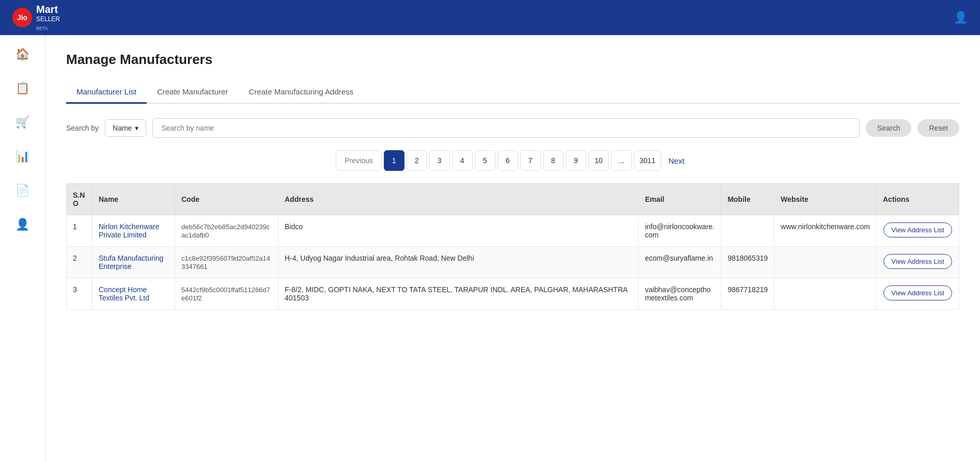 Image resolution: width=980 pixels, height=462 pixels. I want to click on page-button-8: 8, so click(553, 161).